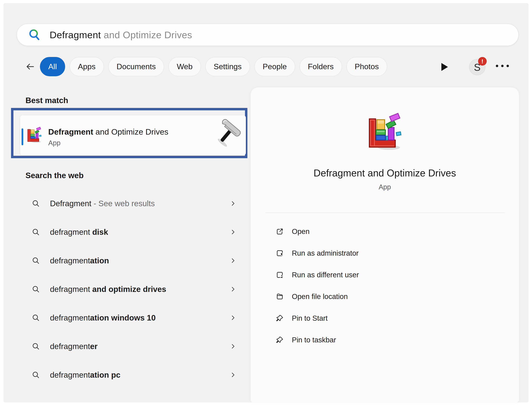 This screenshot has width=532, height=415. I want to click on back-arrow-icon, so click(30, 67).